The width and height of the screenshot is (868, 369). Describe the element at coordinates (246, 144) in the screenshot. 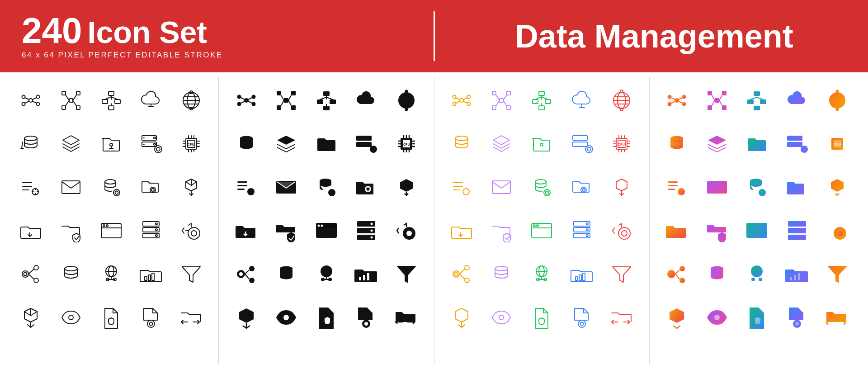

I see `database-icon-solid` at that location.